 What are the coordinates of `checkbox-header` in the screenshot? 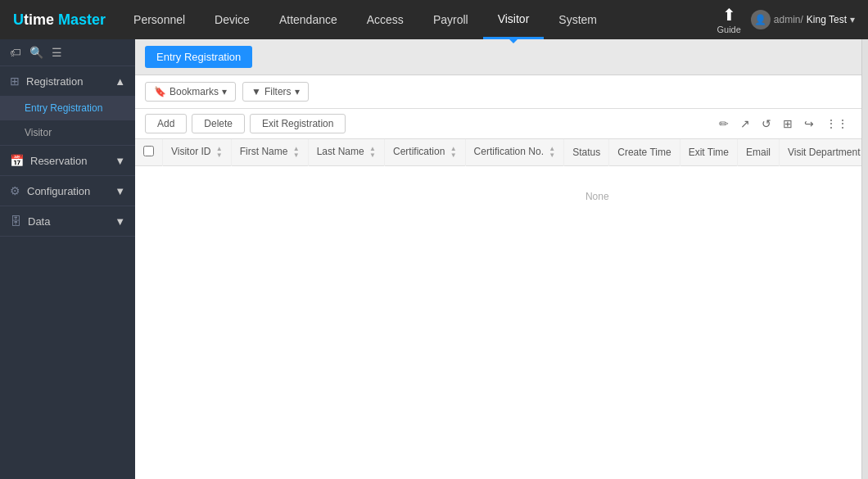 It's located at (149, 152).